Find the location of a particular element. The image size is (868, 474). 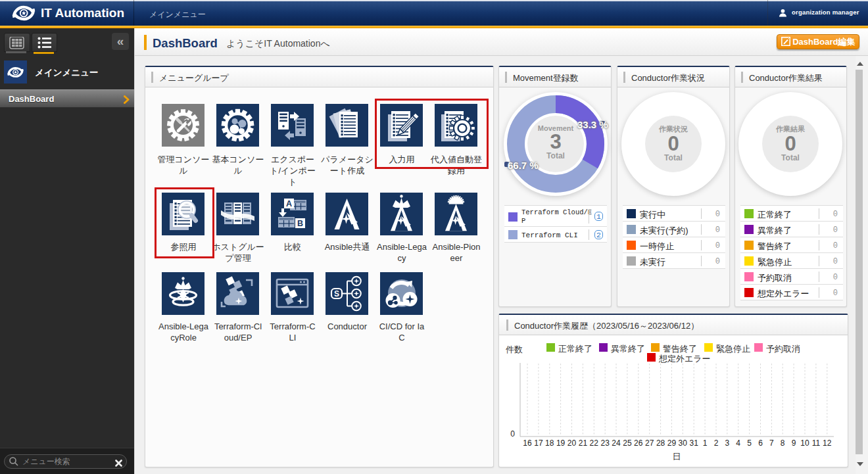

svg-text: 22 is located at coordinates (594, 443).